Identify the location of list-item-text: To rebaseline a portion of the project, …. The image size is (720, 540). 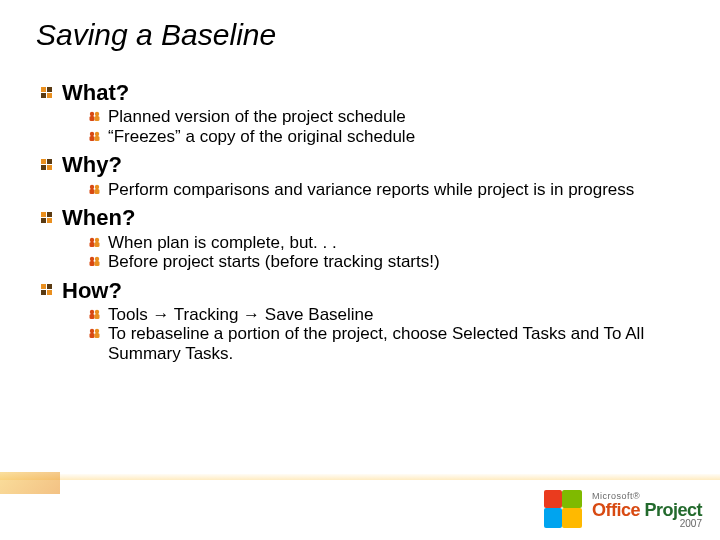
(394, 344).